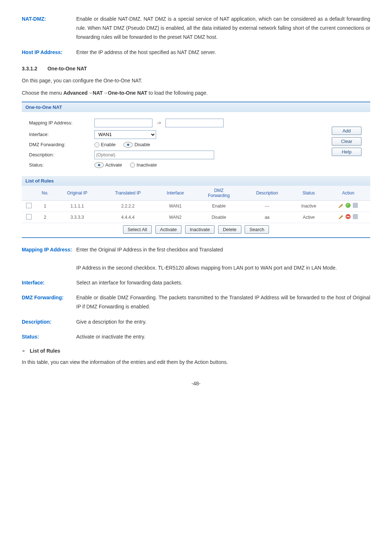 The image size is (392, 554). What do you see at coordinates (267, 193) in the screenshot?
I see `col-description: Description` at bounding box center [267, 193].